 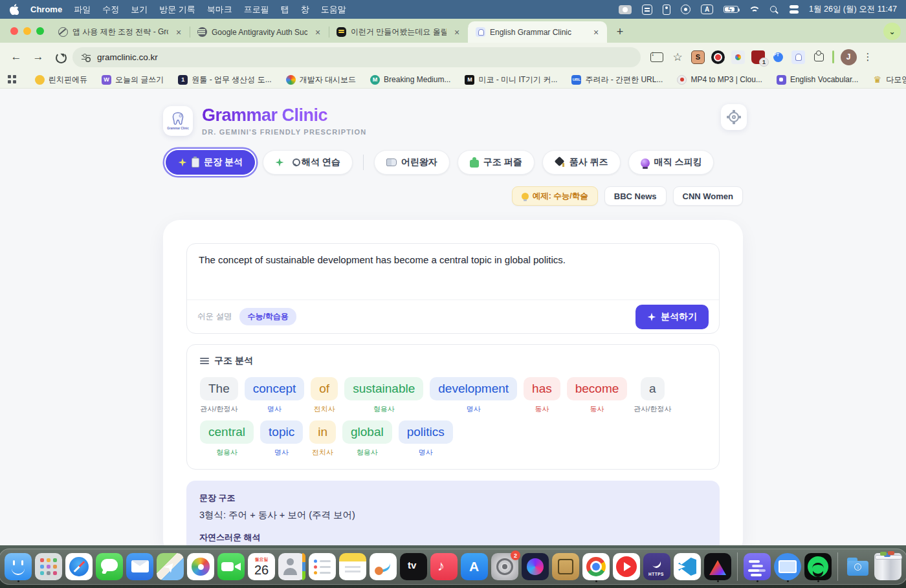 I want to click on tab-grok: 앱 사용 제한 조정 전략 - Grok ×, so click(x=120, y=32).